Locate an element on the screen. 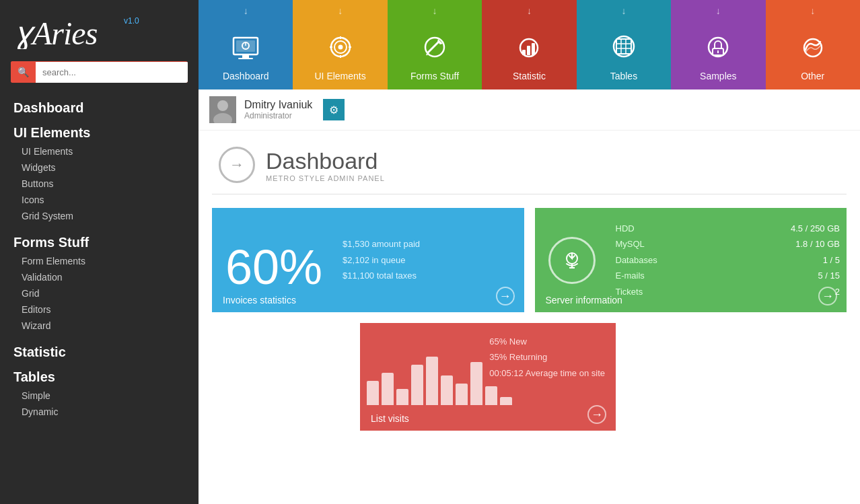  server-label: Server information is located at coordinates (584, 300).